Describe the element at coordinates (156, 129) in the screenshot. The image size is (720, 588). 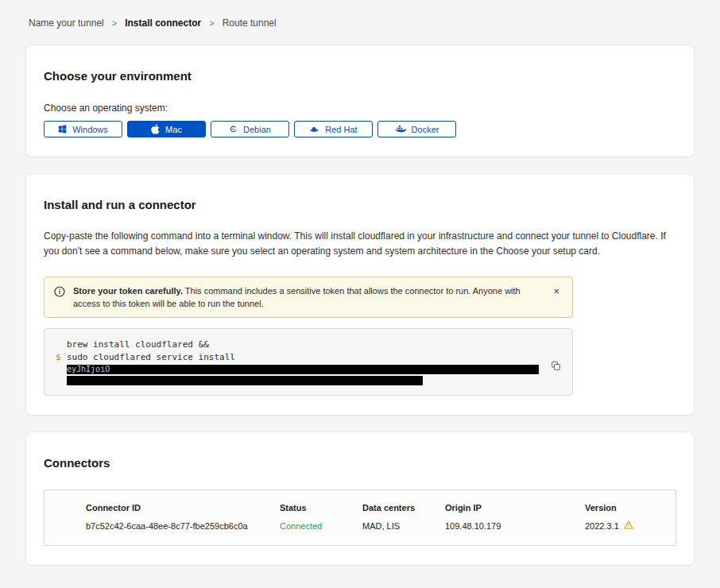
I see `apple-icon` at that location.